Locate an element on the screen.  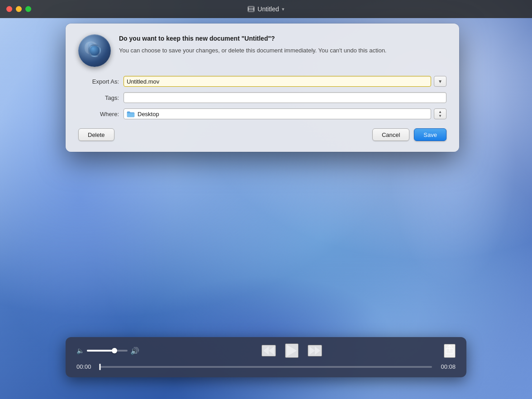
minimize-button is located at coordinates (19, 9).